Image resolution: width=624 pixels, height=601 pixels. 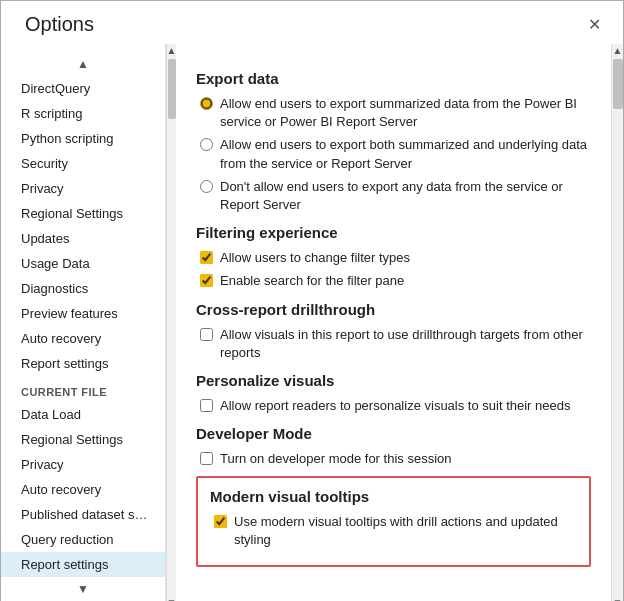 What do you see at coordinates (394, 394) in the screenshot?
I see `section-personalize-visuals: Personalize visualsAllow report readers …` at bounding box center [394, 394].